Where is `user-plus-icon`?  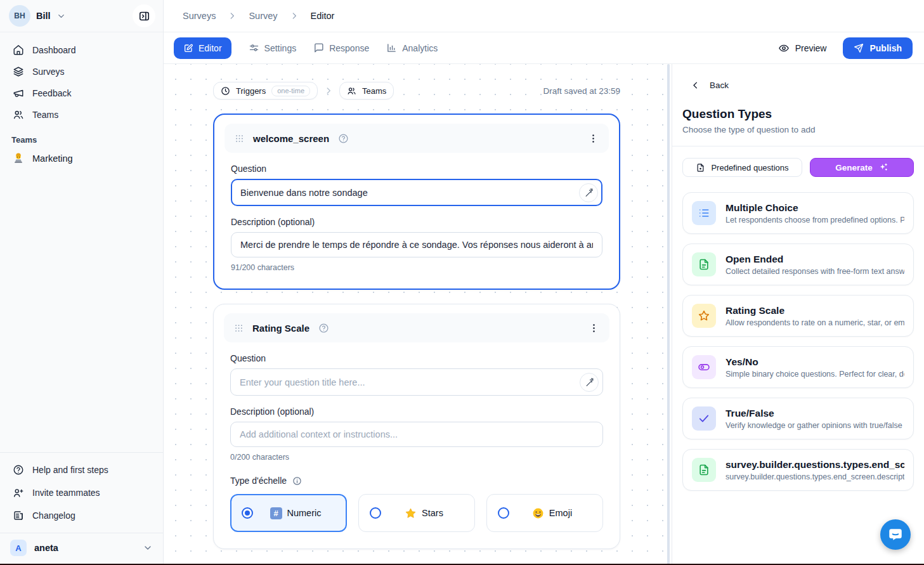 user-plus-icon is located at coordinates (18, 493).